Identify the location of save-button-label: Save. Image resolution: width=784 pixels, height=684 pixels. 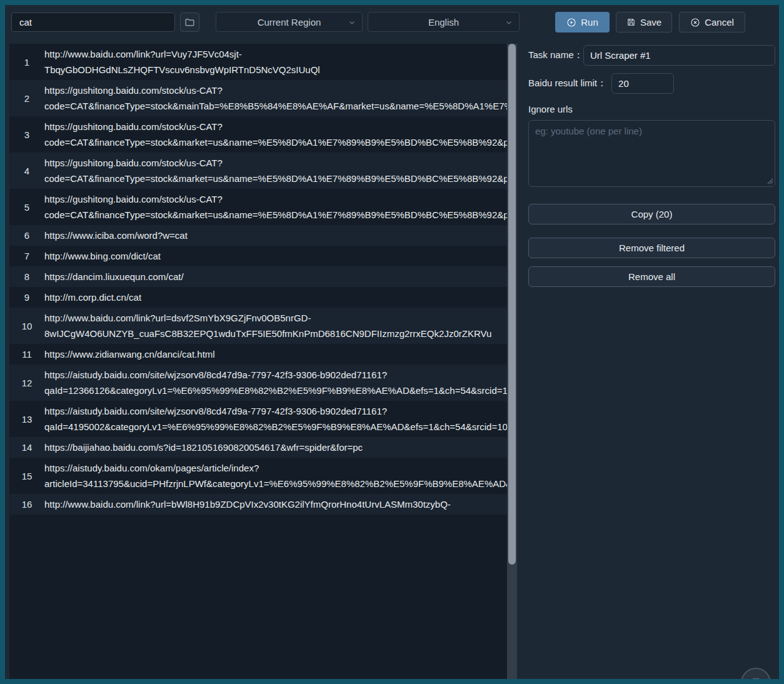
(651, 23).